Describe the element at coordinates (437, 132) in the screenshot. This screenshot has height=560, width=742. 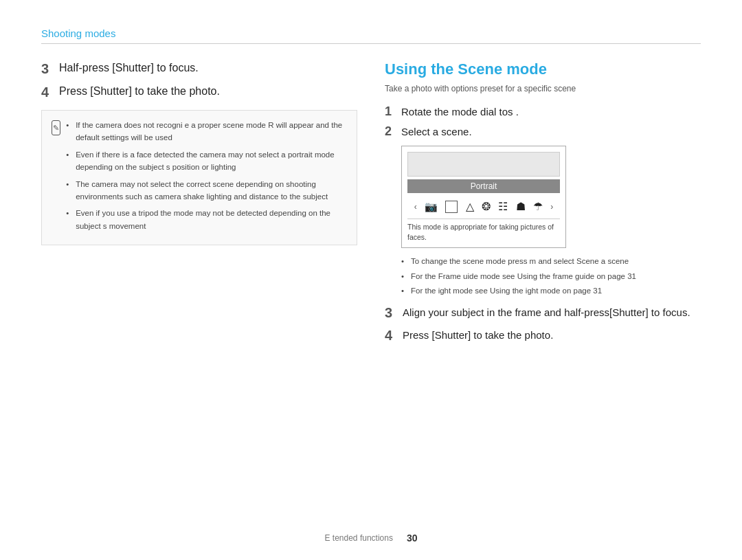
I see `right-step-text-2: Select a scene.` at that location.